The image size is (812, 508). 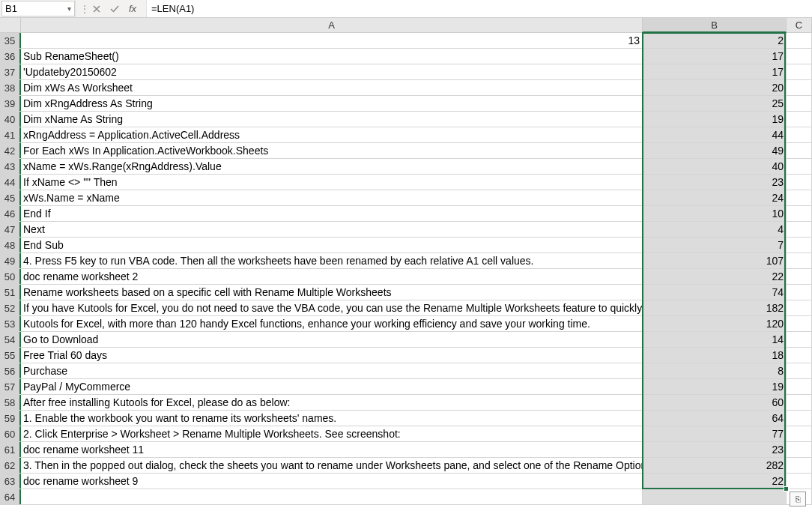 What do you see at coordinates (715, 292) in the screenshot?
I see `cell-B: 74` at bounding box center [715, 292].